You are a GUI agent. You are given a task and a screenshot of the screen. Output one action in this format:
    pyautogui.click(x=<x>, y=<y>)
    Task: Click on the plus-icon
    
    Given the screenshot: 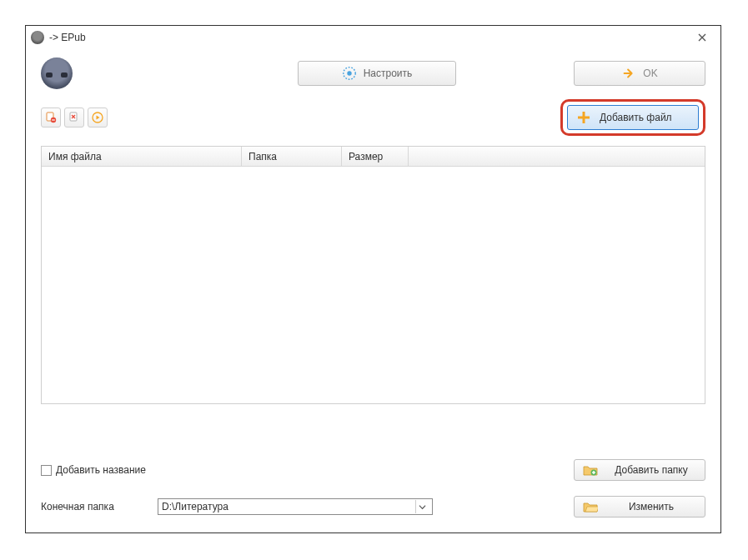 What is the action you would take?
    pyautogui.click(x=584, y=118)
    